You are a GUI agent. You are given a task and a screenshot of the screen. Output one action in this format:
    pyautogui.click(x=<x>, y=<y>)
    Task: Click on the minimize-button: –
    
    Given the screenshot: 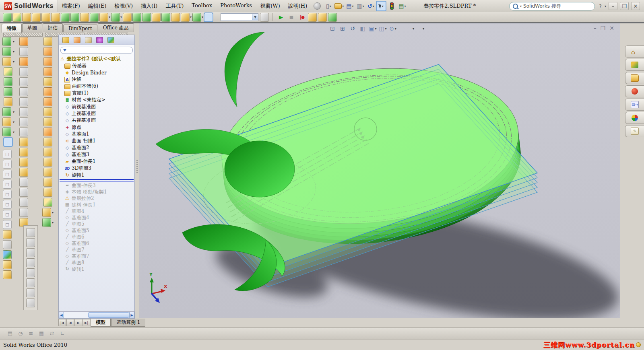 What is the action you would take?
    pyautogui.click(x=613, y=6)
    